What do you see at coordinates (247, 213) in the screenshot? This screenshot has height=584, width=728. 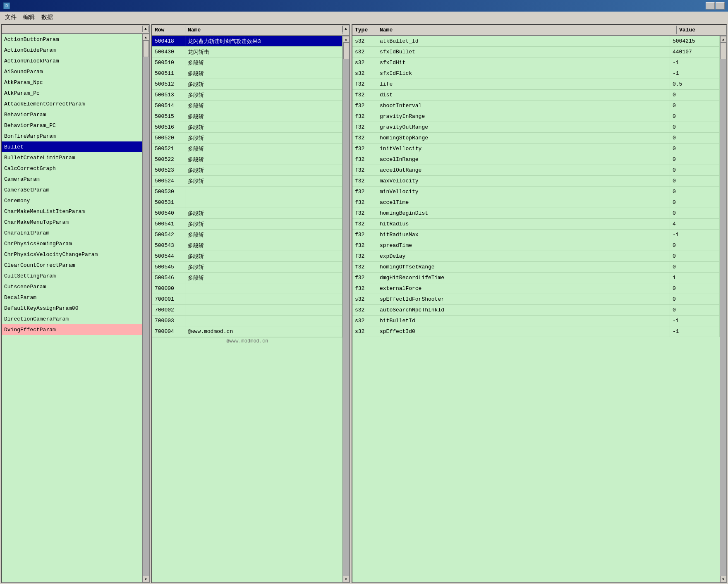 I see `table-row: 500540多段斩` at bounding box center [247, 213].